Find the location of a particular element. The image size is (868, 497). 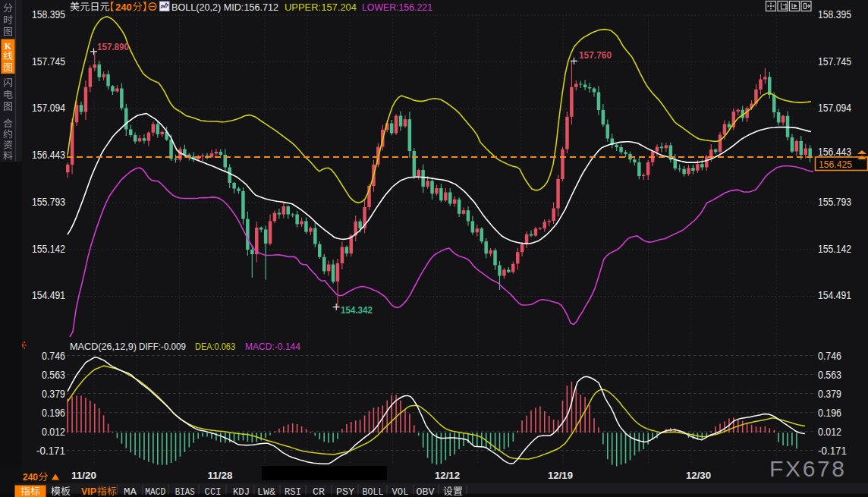

svg-text: 12/12 is located at coordinates (448, 476).